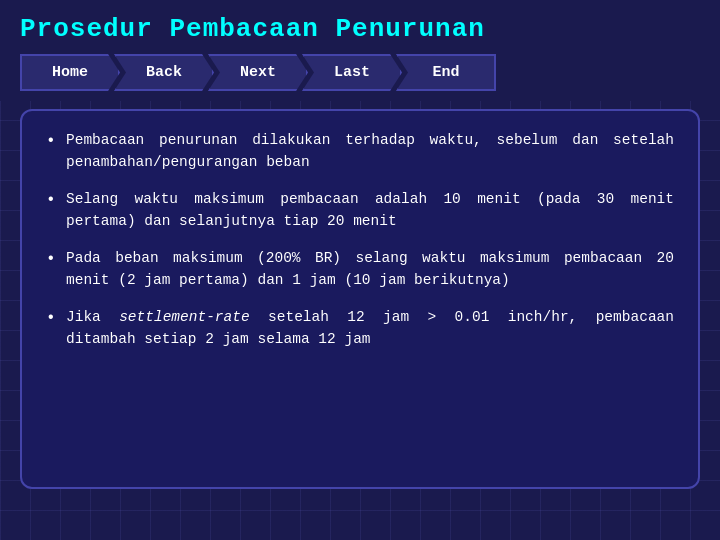  Describe the element at coordinates (360, 78) in the screenshot. I see `nav-bar: Home Back Next Last End` at that location.